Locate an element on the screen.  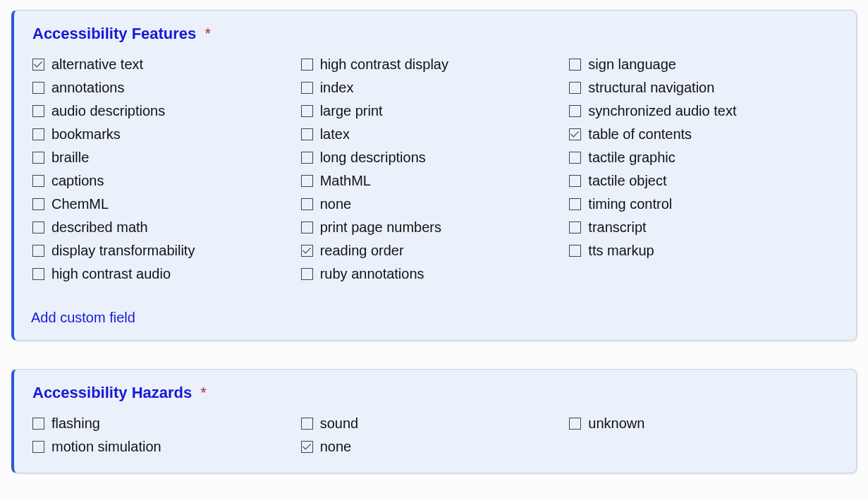
checkbox-label-motion-simulation: motion simulation is located at coordinates (106, 447).